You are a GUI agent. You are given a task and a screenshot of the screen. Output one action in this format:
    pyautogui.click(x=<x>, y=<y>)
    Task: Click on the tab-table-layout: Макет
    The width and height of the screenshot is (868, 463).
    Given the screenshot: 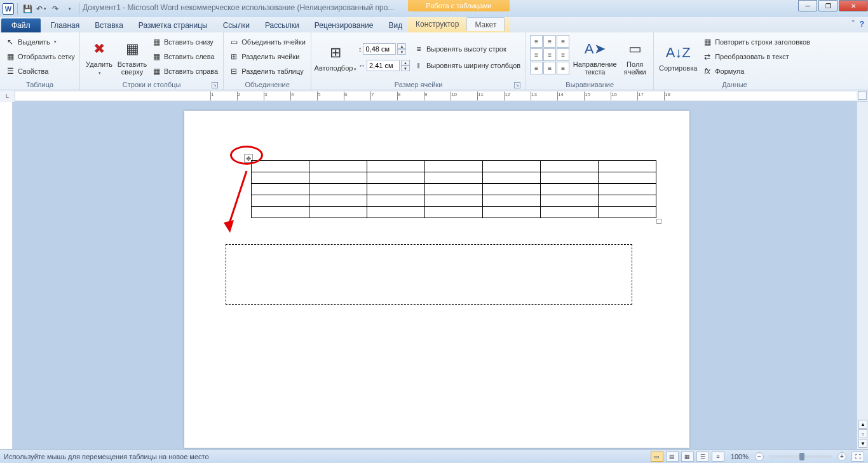 What is the action you would take?
    pyautogui.click(x=485, y=24)
    